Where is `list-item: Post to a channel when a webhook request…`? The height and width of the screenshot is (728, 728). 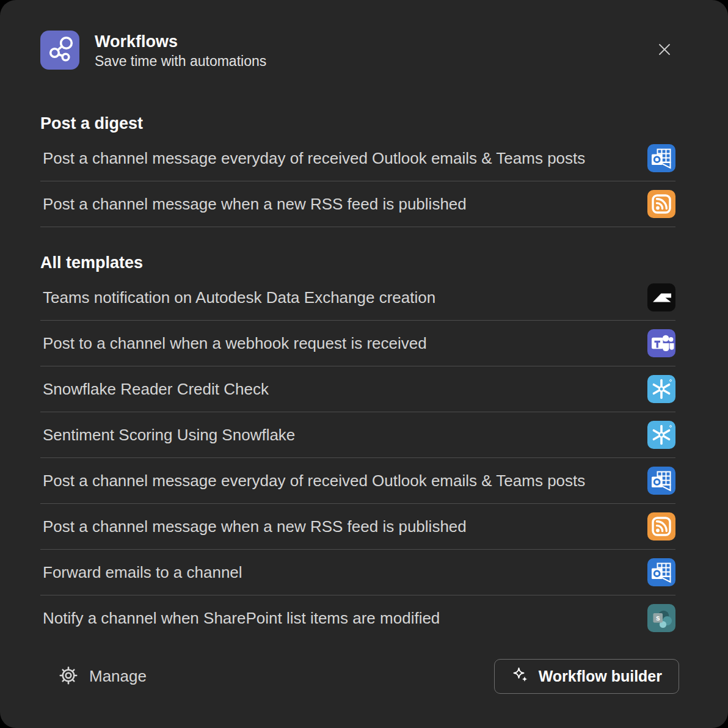 list-item: Post to a channel when a webhook request… is located at coordinates (358, 343).